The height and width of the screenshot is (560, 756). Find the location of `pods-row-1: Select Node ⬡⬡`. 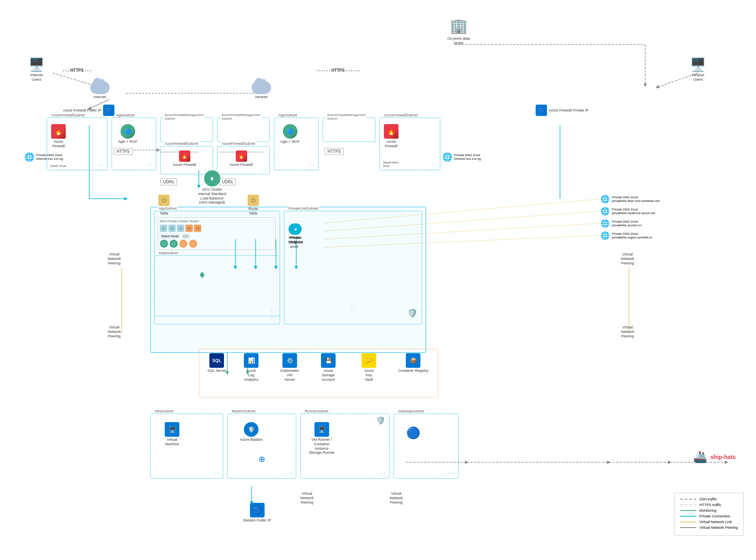

pods-row-1: Select Node ⬡⬡ is located at coordinates (217, 236).